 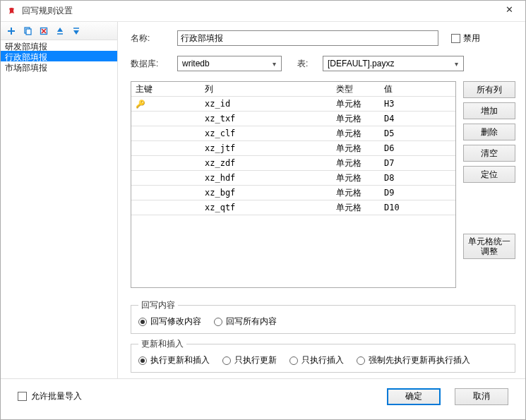 What do you see at coordinates (60, 31) in the screenshot?
I see `move-up-icon` at bounding box center [60, 31].